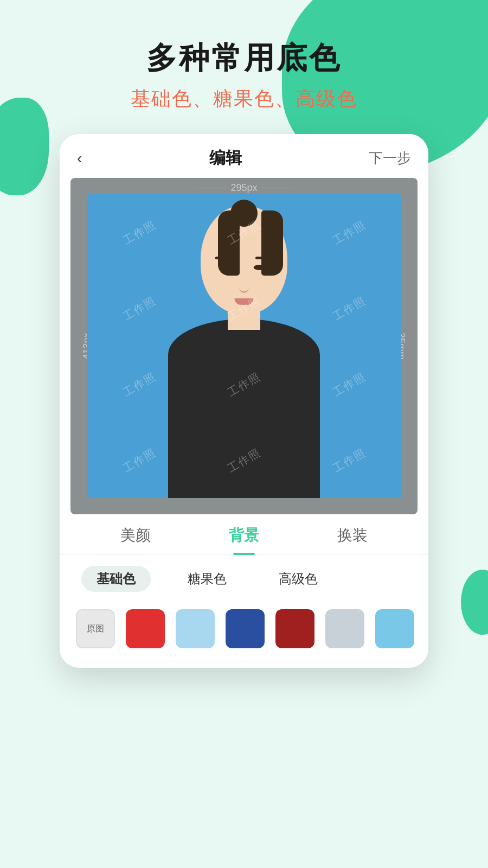  I want to click on back-button: ‹, so click(79, 158).